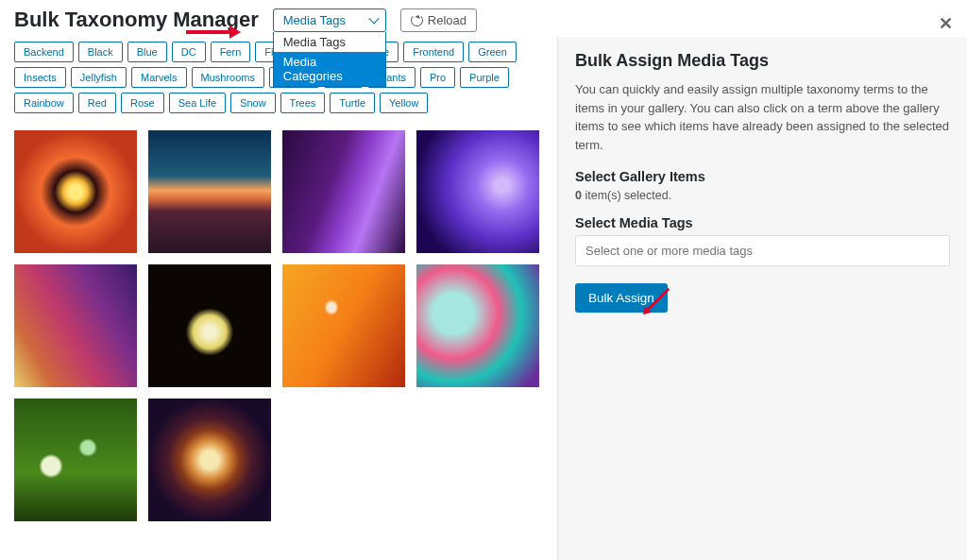 Image resolution: width=967 pixels, height=560 pixels. I want to click on tag-button: Marvels, so click(159, 77).